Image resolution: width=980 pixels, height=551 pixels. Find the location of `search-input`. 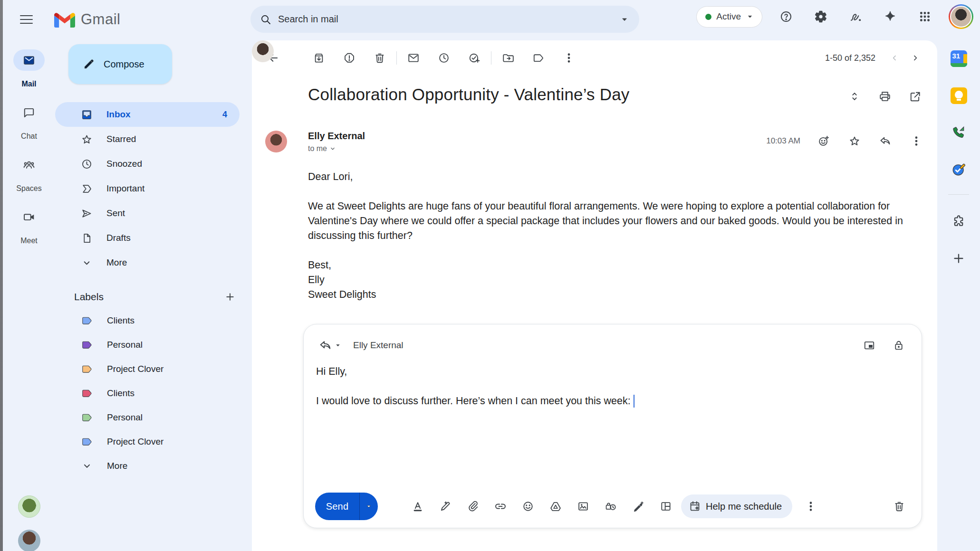

search-input is located at coordinates (449, 19).